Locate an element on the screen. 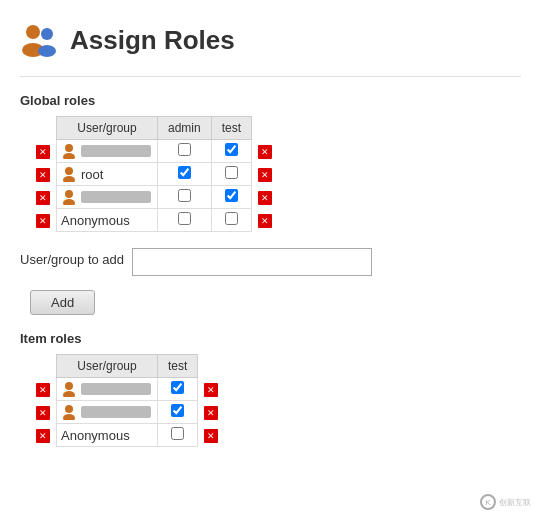  page-title: Assign Roles is located at coordinates (152, 40).